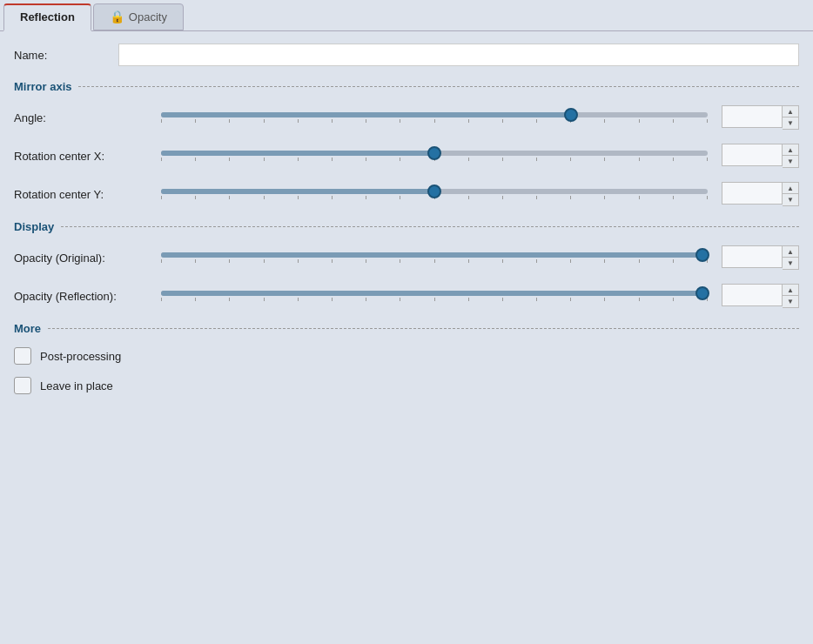 Image resolution: width=813 pixels, height=644 pixels. What do you see at coordinates (406, 16) in the screenshot?
I see `tab-bar: Reflection 🔒 Opacity` at bounding box center [406, 16].